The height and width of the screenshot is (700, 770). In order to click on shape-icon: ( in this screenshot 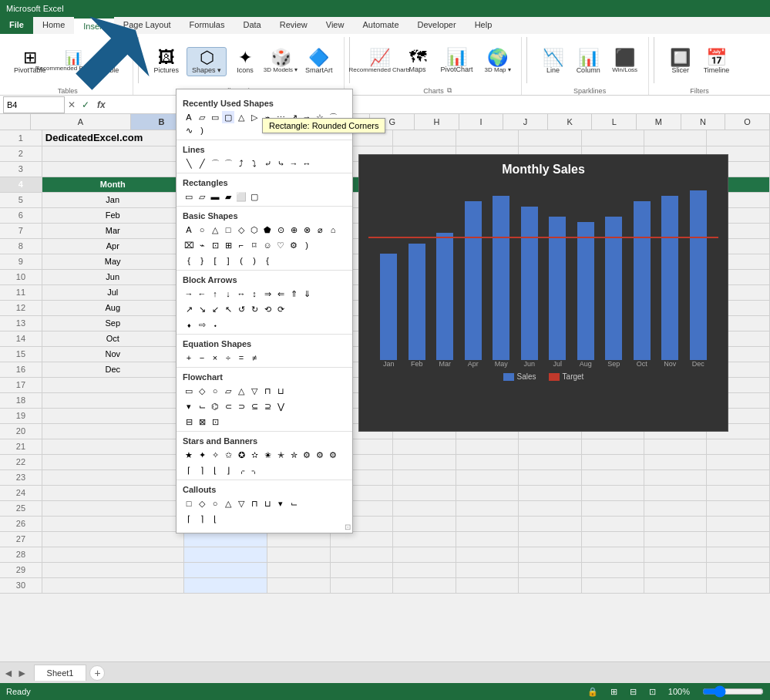, I will do `click(241, 261)`.